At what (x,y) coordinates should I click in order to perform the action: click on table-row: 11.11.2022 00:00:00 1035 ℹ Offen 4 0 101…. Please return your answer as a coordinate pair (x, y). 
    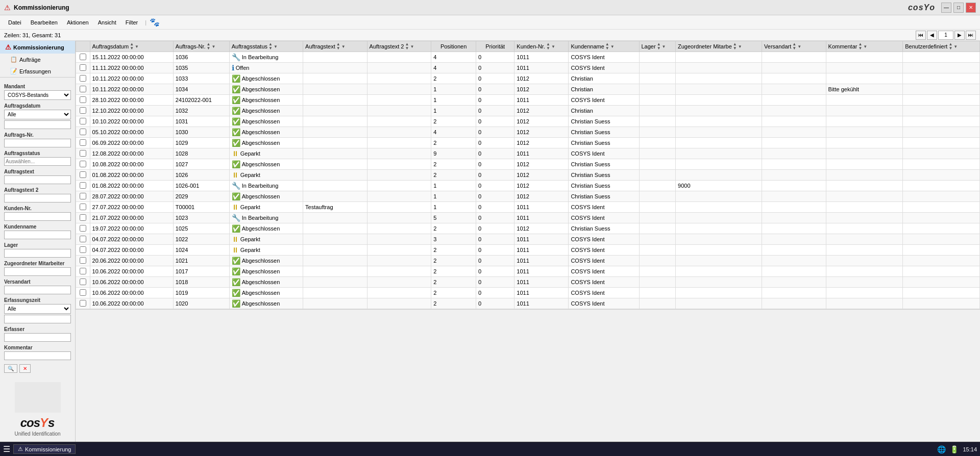
    Looking at the image, I should click on (528, 68).